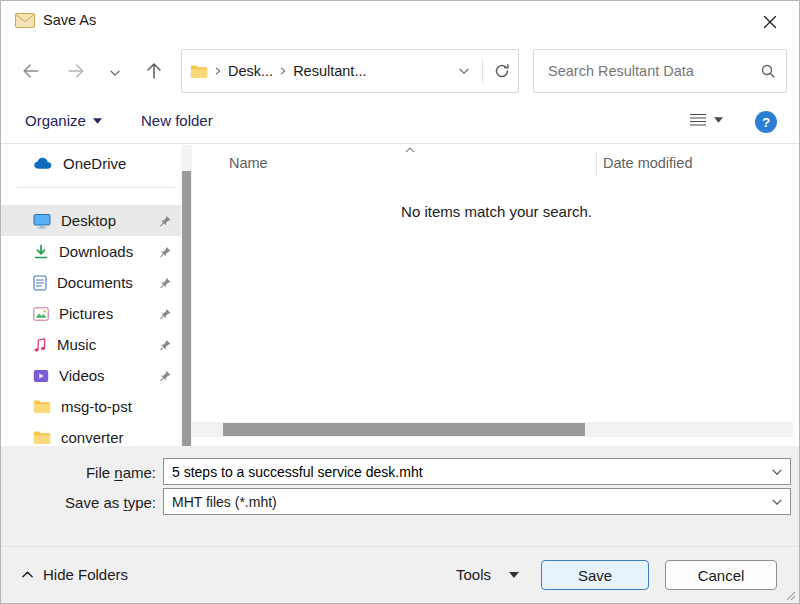 The height and width of the screenshot is (604, 800). Describe the element at coordinates (42, 221) in the screenshot. I see `desktop-icon` at that location.